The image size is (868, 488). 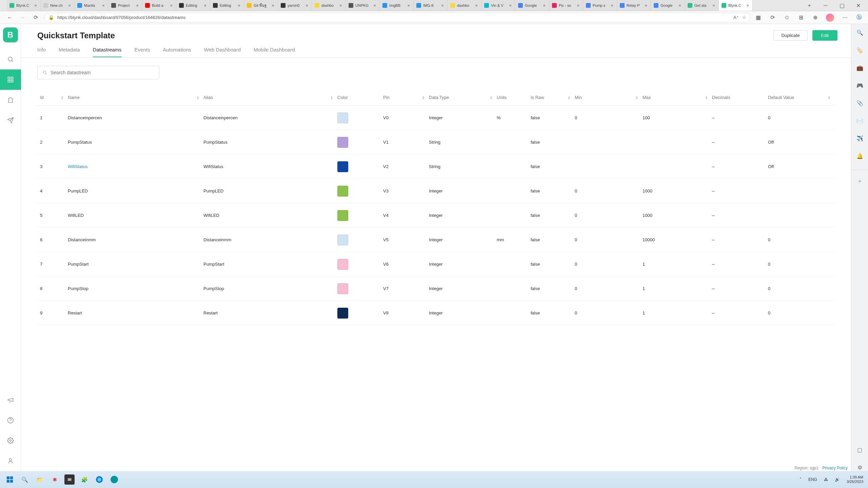 What do you see at coordinates (25, 480) in the screenshot?
I see `search-taskbar-icon: 🔍` at bounding box center [25, 480].